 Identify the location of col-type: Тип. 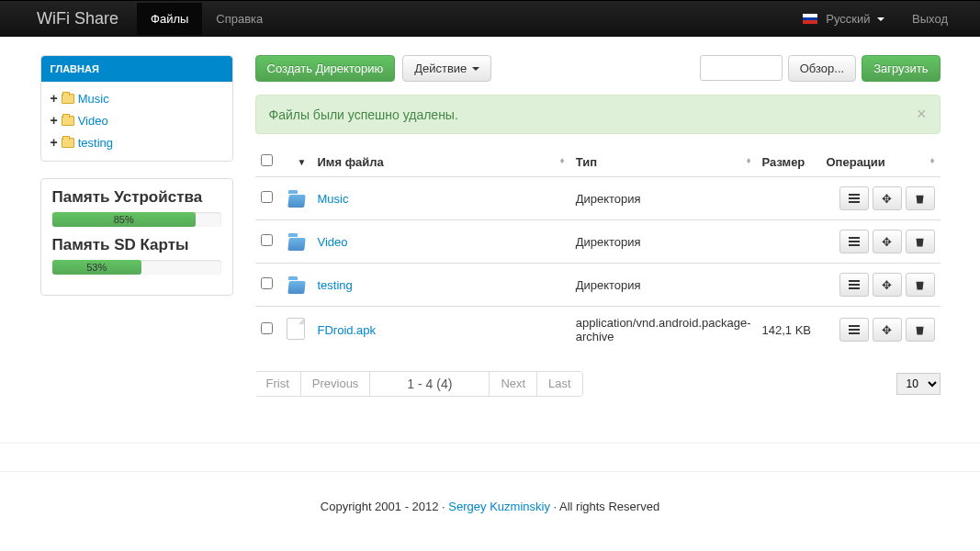
(586, 162).